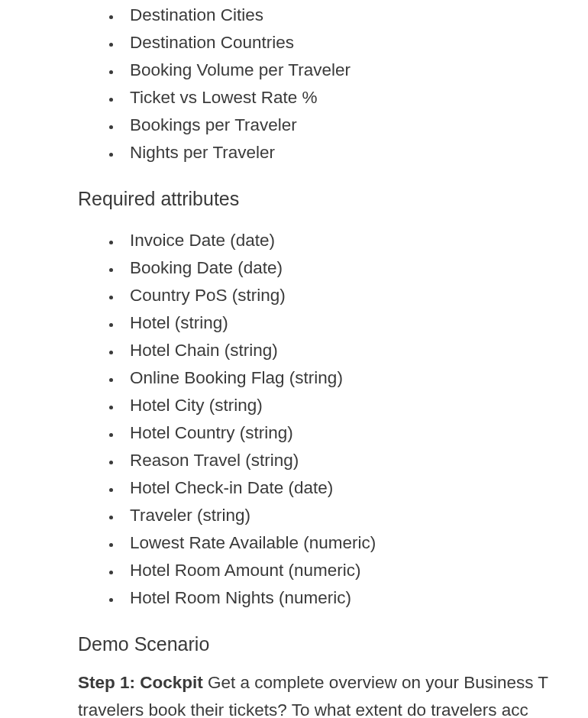 The width and height of the screenshot is (588, 718). I want to click on list-item: Ticket vs Lowest Rate %, so click(355, 98).